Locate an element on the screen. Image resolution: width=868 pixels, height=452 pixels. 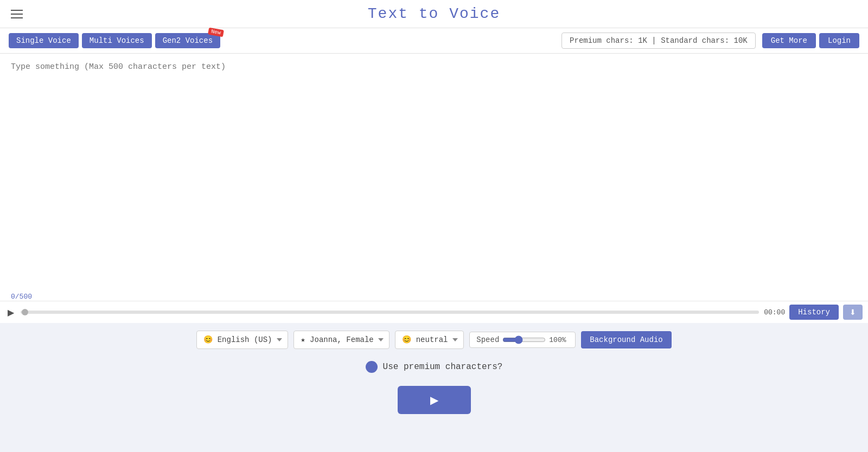
generate-button: ▶ is located at coordinates (434, 400).